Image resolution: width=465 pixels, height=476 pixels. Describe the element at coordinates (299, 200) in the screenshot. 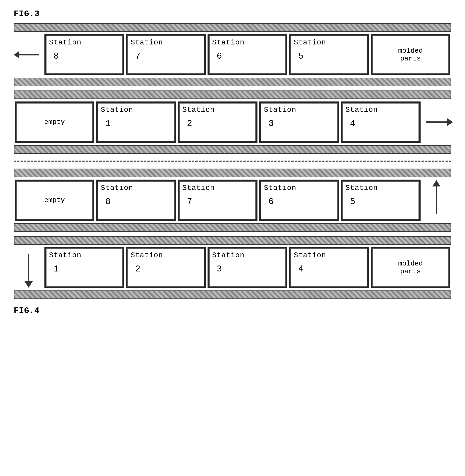

I see `station-6-row3: Station 6` at that location.